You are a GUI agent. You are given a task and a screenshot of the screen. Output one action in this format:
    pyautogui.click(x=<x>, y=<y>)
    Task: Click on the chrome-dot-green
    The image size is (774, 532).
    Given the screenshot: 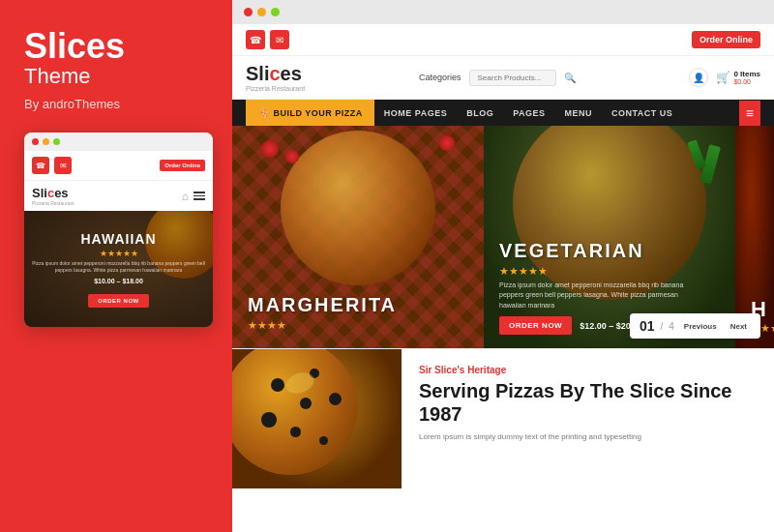 What is the action you would take?
    pyautogui.click(x=275, y=12)
    